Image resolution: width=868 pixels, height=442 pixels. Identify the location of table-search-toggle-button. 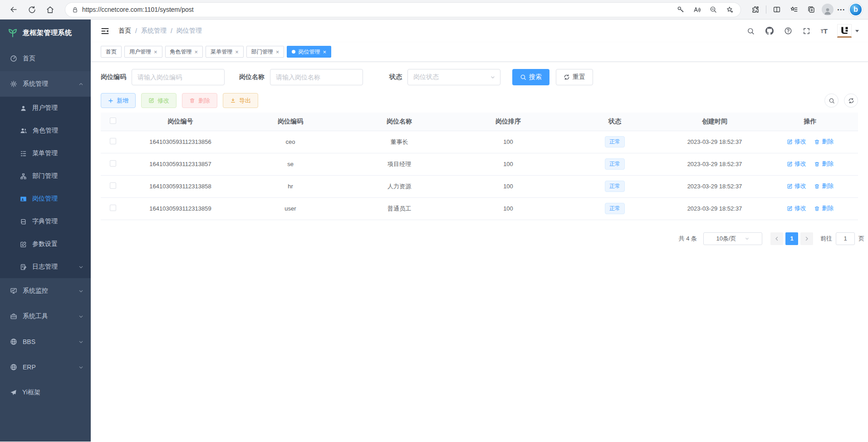
(831, 101).